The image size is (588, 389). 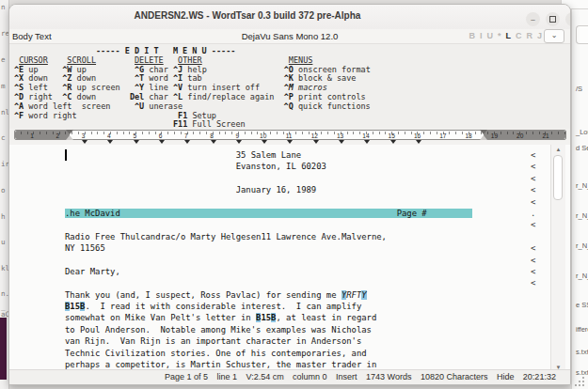 What do you see at coordinates (19, 116) in the screenshot?
I see `menu-shortcut-key: ^F` at bounding box center [19, 116].